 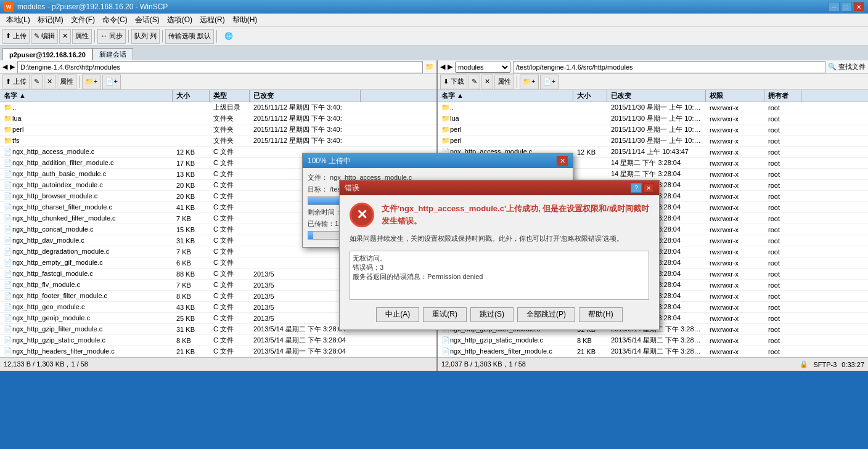 I want to click on upload-total-bar-fill, so click(x=311, y=235).